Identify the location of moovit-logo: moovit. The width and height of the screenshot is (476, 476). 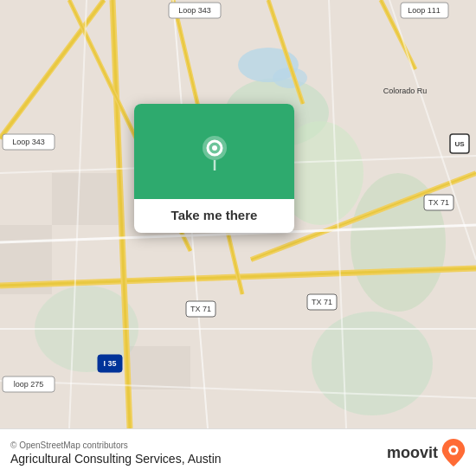
(426, 453).